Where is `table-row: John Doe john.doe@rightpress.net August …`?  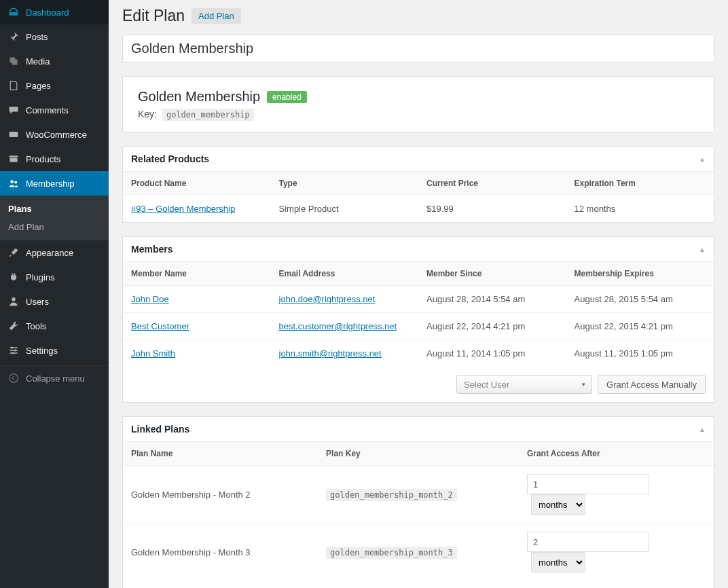
table-row: John Doe john.doe@rightpress.net August … is located at coordinates (418, 299).